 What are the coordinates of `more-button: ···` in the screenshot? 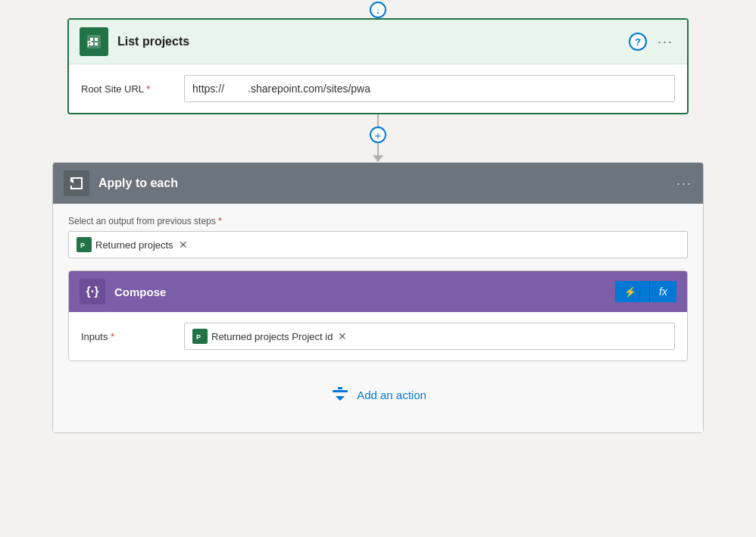 It's located at (665, 42).